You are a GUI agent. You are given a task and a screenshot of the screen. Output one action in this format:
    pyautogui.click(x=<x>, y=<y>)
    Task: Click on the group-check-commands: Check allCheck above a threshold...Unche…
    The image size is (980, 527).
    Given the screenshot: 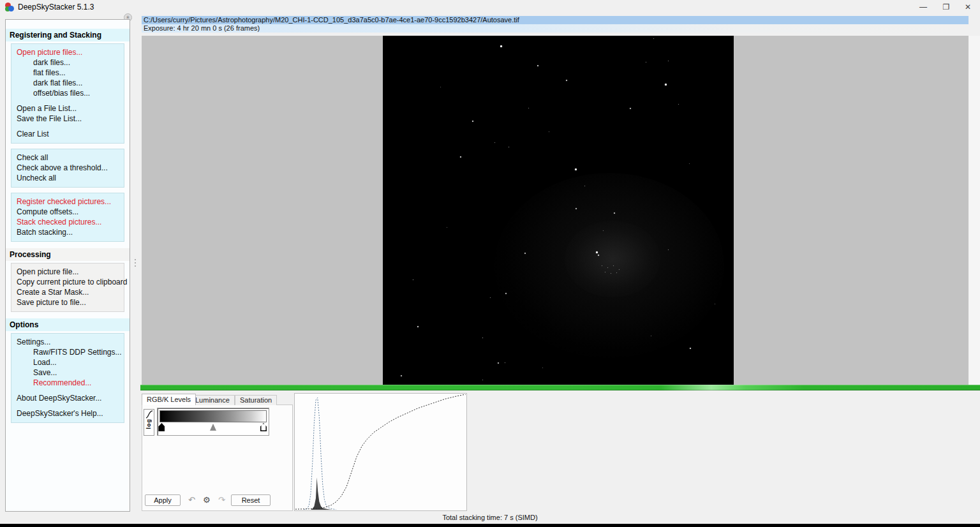 What is the action you would take?
    pyautogui.click(x=68, y=168)
    